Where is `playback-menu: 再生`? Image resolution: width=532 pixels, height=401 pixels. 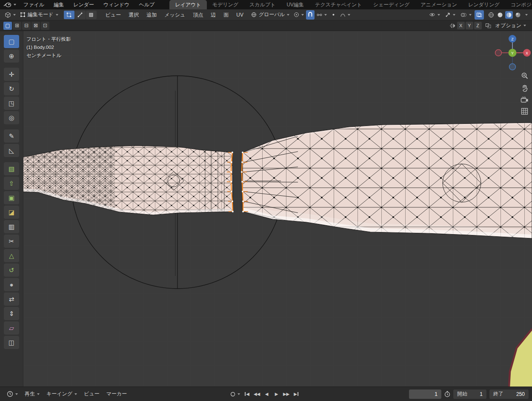 playback-menu: 再生 is located at coordinates (32, 394).